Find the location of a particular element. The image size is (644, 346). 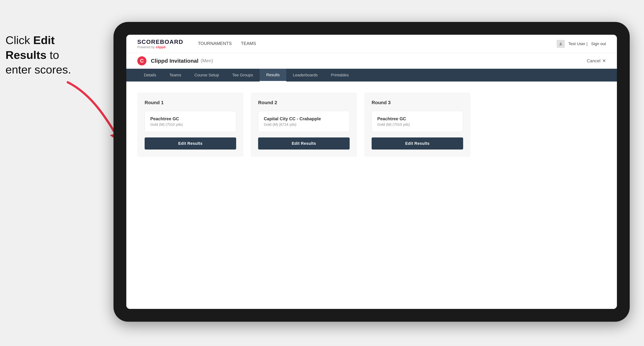

user-icon is located at coordinates (561, 44).